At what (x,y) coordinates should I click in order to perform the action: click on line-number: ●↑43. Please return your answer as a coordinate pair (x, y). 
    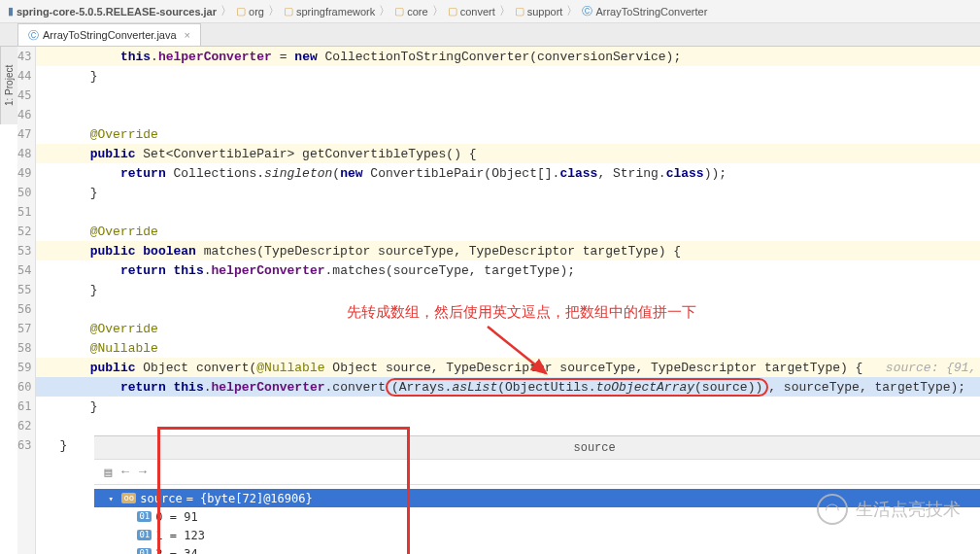
    Looking at the image, I should click on (26, 56).